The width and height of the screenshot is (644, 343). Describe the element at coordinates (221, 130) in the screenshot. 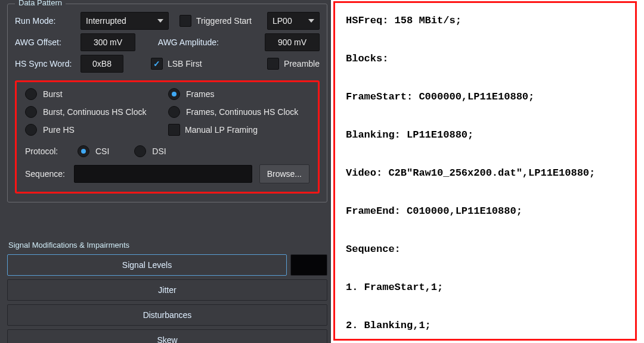

I see `manual-lp-label: Manual LP Framing` at that location.